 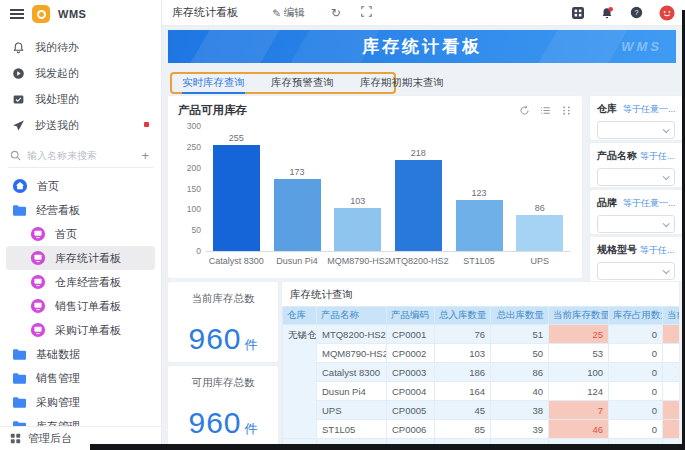 What do you see at coordinates (546, 110) in the screenshot?
I see `chart-list-icon` at bounding box center [546, 110].